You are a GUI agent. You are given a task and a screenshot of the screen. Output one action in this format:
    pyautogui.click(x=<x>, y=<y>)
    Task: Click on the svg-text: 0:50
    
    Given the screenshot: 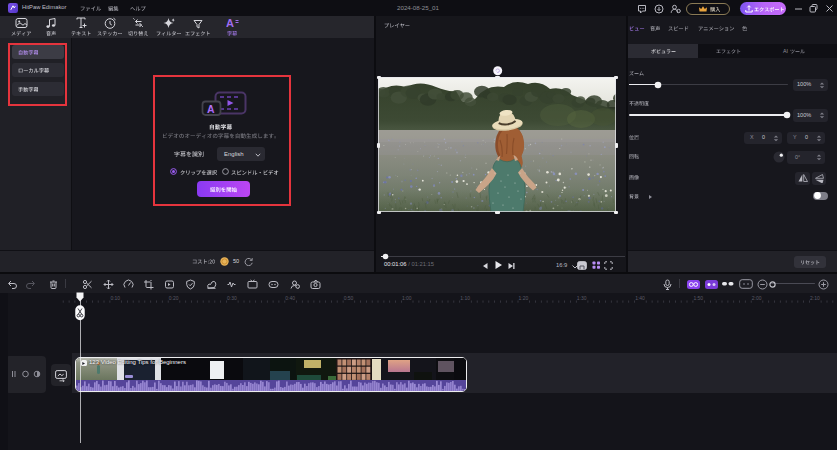 What is the action you would take?
    pyautogui.click(x=349, y=298)
    